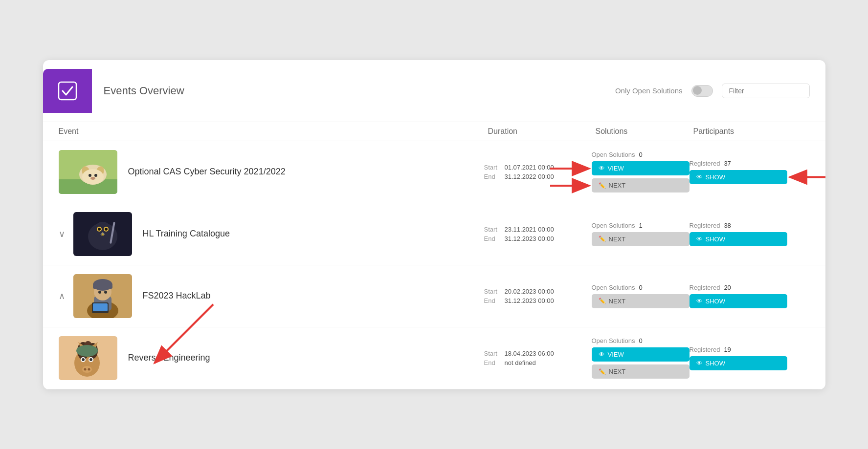 The width and height of the screenshot is (868, 449). I want to click on participants-top: Registered 38, so click(738, 226).